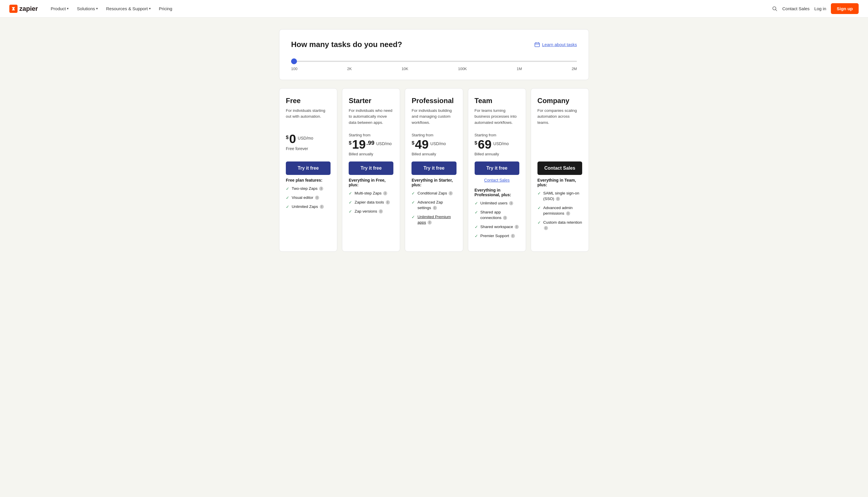 The width and height of the screenshot is (868, 497). Describe the element at coordinates (500, 227) in the screenshot. I see `feature-text: Shared workspace i` at that location.